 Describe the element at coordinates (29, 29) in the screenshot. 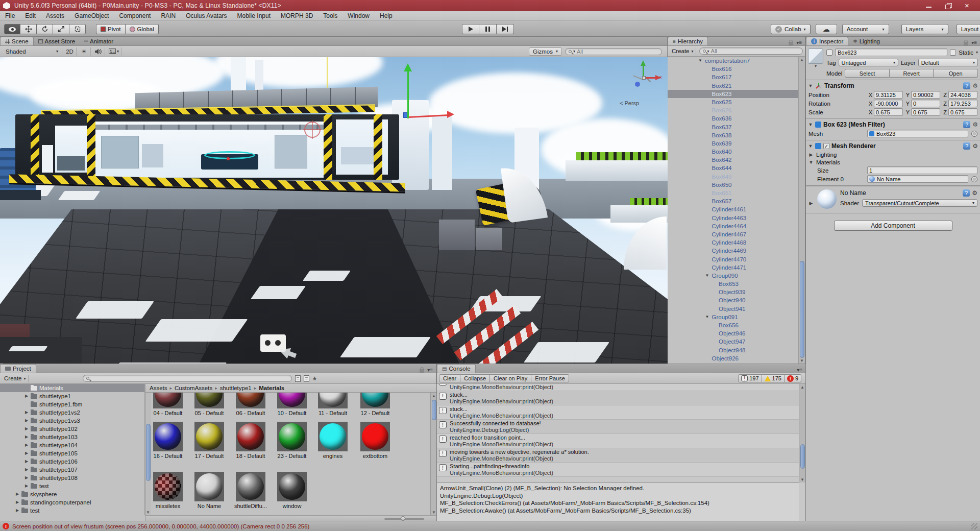

I see `move-tool-button` at that location.